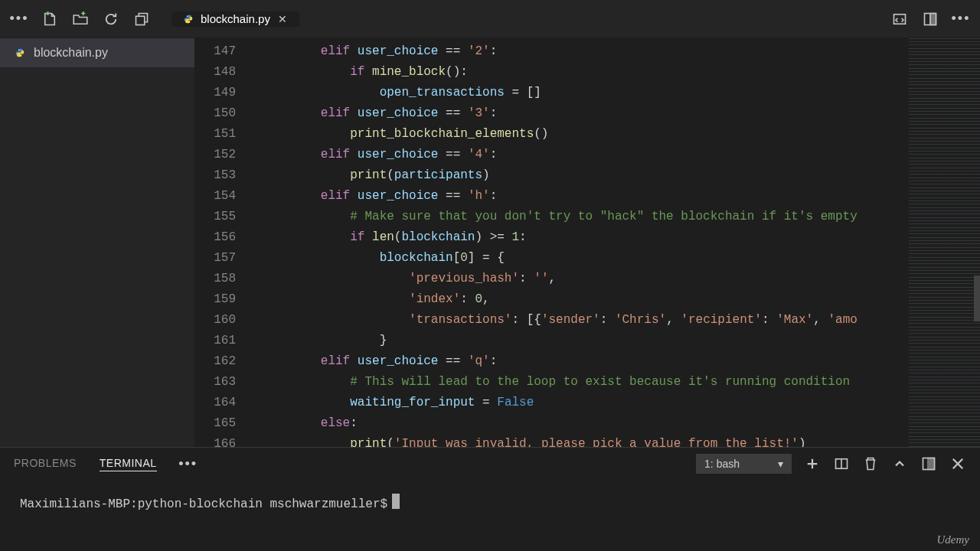 The image size is (980, 551). I want to click on chevron-up-icon, so click(900, 464).